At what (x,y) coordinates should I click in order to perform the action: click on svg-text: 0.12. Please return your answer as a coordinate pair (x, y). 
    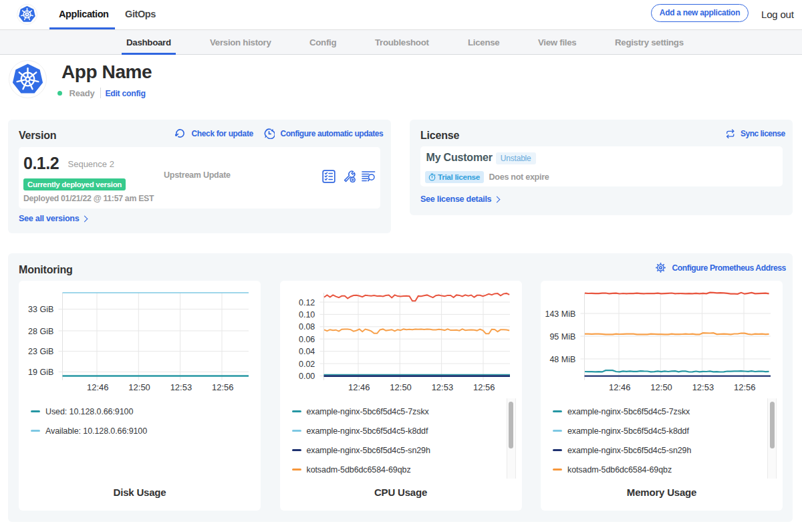
    Looking at the image, I should click on (306, 303).